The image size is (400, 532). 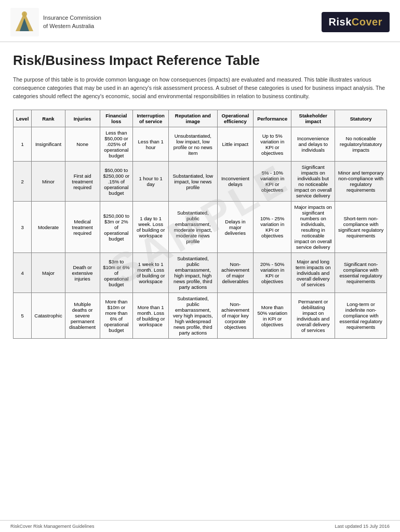 What do you see at coordinates (82, 144) in the screenshot?
I see `cell-injuries: None` at bounding box center [82, 144].